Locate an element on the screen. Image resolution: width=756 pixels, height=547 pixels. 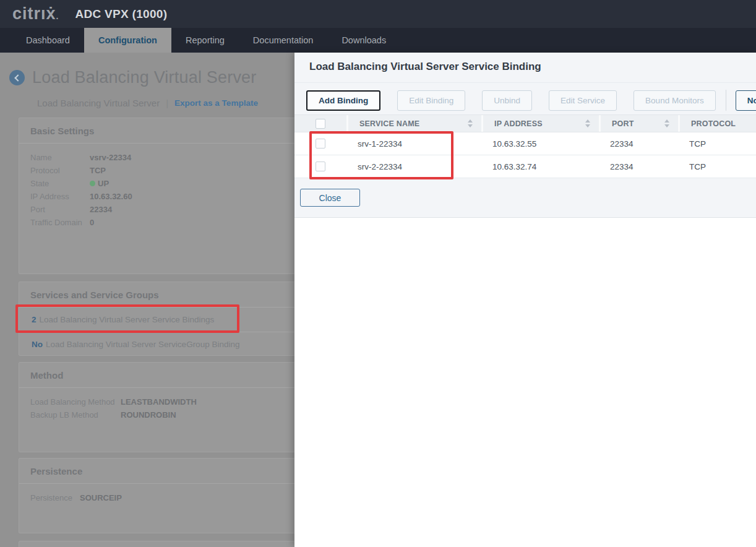
field-value: 0 is located at coordinates (92, 223).